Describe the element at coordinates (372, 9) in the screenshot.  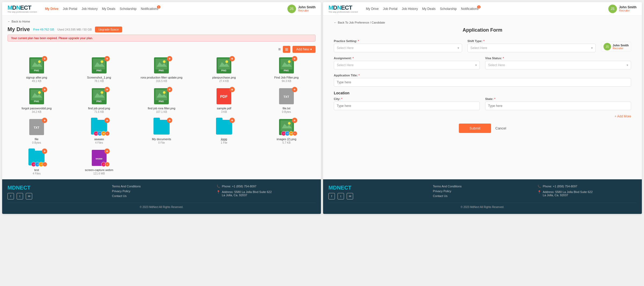
I see `right-nav-my-drive: My Drive` at that location.